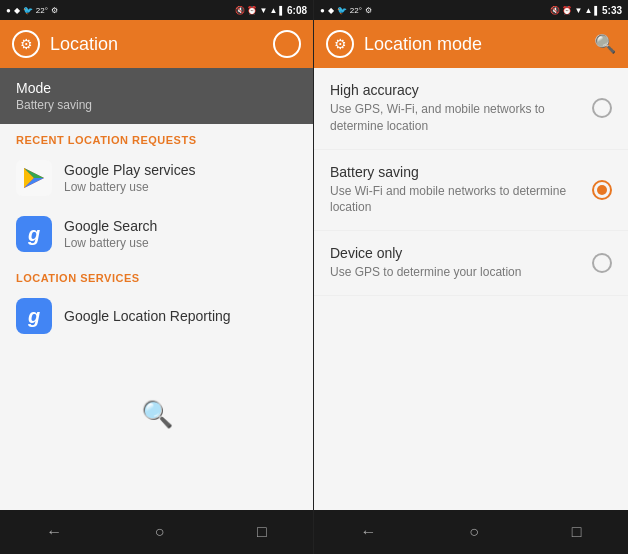  What do you see at coordinates (130, 170) in the screenshot?
I see `play-services-title: Google Play services` at bounding box center [130, 170].